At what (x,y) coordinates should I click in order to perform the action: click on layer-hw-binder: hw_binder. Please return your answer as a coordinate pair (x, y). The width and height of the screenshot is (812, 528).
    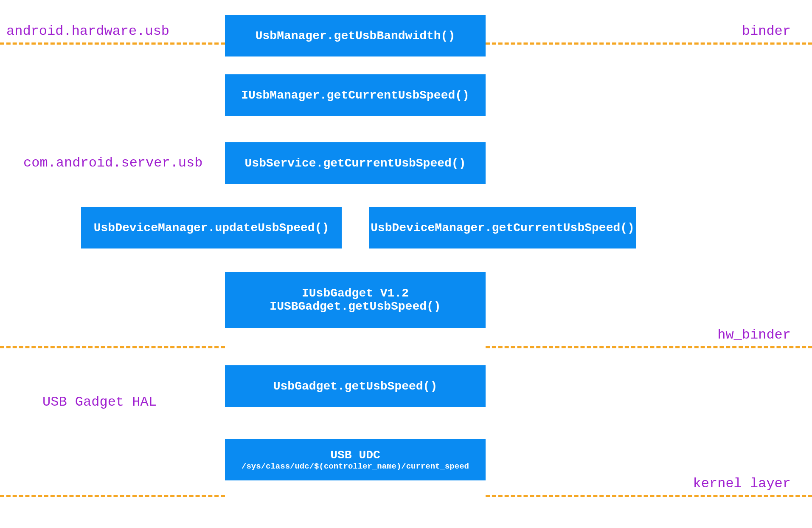
    Looking at the image, I should click on (754, 335).